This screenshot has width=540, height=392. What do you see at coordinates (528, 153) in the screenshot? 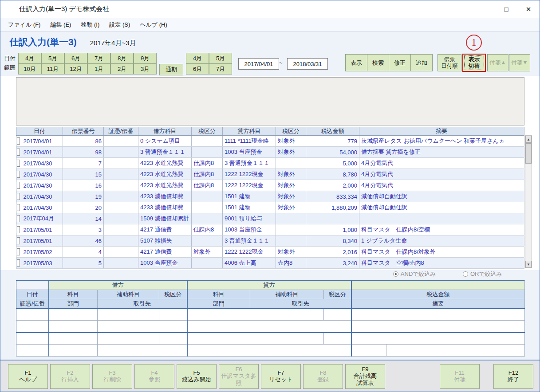
I see `scrollbar-thumb` at bounding box center [528, 153].